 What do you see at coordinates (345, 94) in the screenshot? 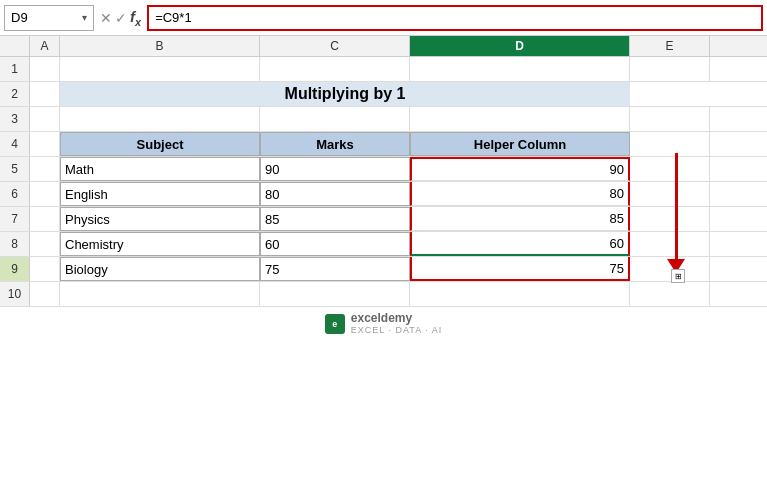
I see `cell-b2-title: Multiplying by 1` at bounding box center [345, 94].